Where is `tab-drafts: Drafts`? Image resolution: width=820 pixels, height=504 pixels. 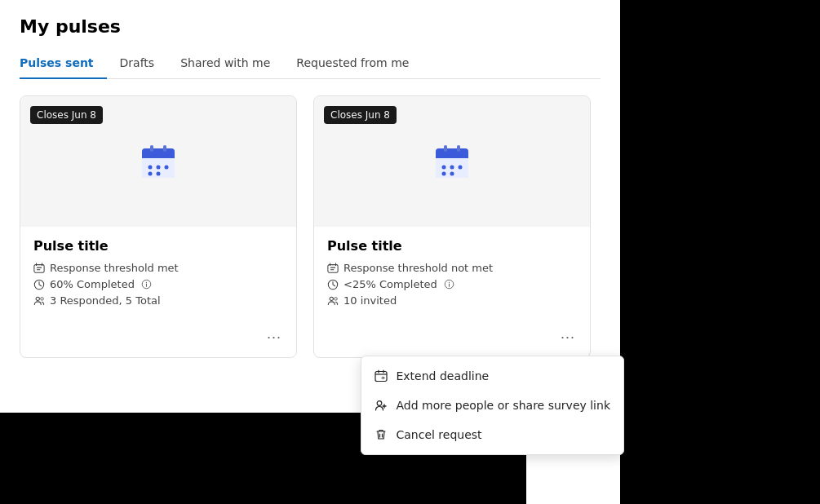
tab-drafts: Drafts is located at coordinates (137, 64).